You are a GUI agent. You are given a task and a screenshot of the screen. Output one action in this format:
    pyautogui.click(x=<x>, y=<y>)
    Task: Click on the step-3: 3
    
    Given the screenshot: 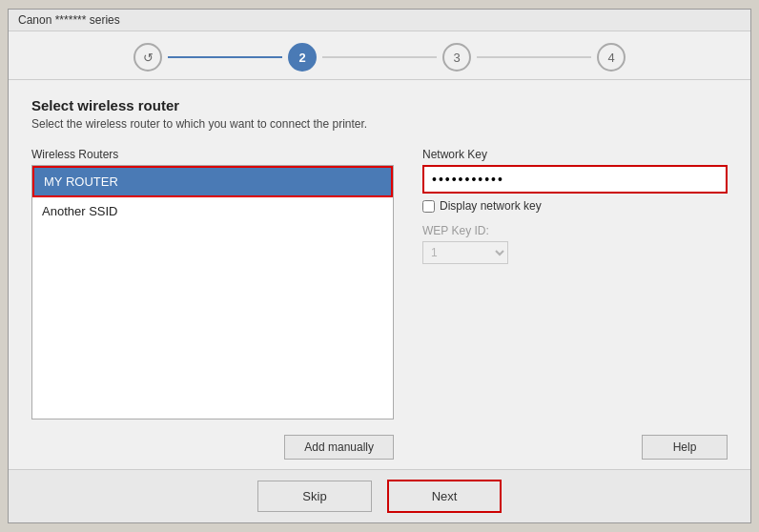 What is the action you would take?
    pyautogui.click(x=457, y=57)
    